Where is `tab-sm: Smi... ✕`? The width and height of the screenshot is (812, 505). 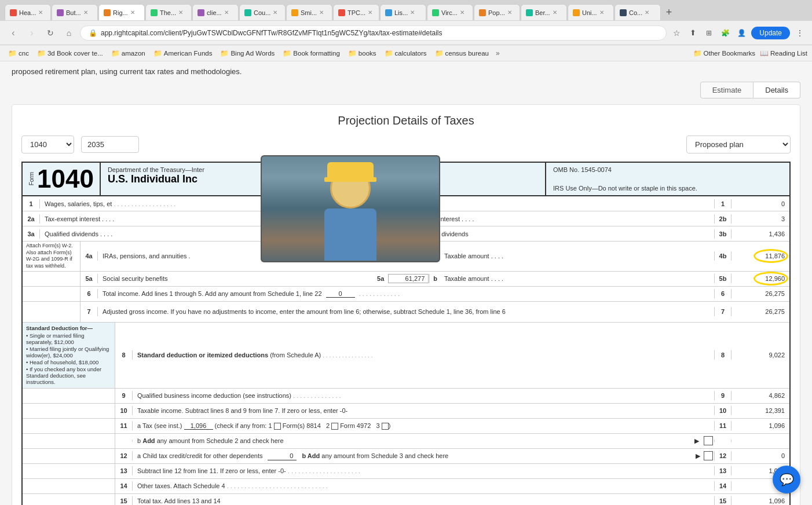 tab-sm: Smi... ✕ is located at coordinates (309, 12).